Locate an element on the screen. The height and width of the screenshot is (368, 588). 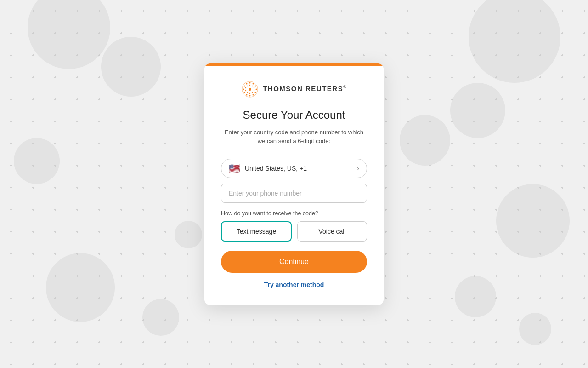
page-subtitle: Enter your country code and phone number… is located at coordinates (294, 137).